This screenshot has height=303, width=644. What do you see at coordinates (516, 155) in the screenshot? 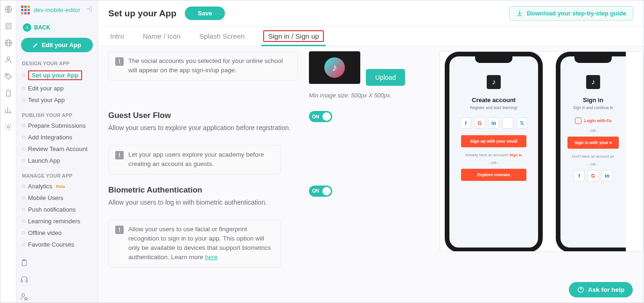
I see `signin-link: Sign in` at bounding box center [516, 155].